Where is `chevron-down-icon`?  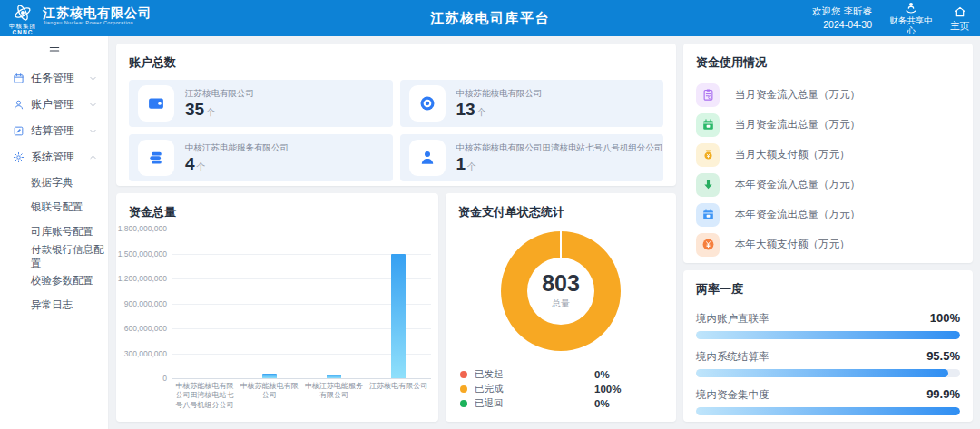 chevron-down-icon is located at coordinates (93, 131).